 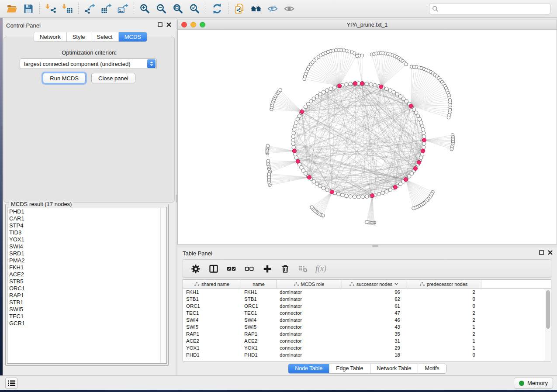 What do you see at coordinates (367, 334) in the screenshot?
I see `table-row: RAP1RAP1dominator352` at bounding box center [367, 334].